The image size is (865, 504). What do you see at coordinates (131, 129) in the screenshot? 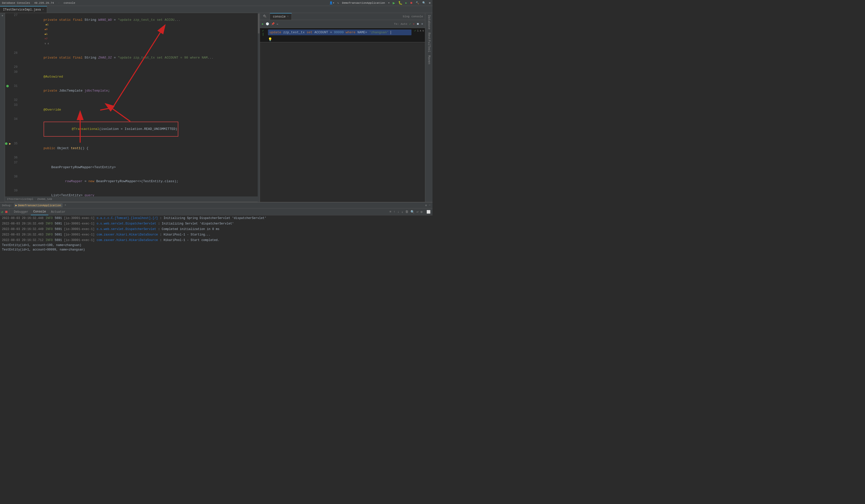
I see `code-line-34: 34 @Transactional(isolation = Isolation.…` at bounding box center [131, 129].